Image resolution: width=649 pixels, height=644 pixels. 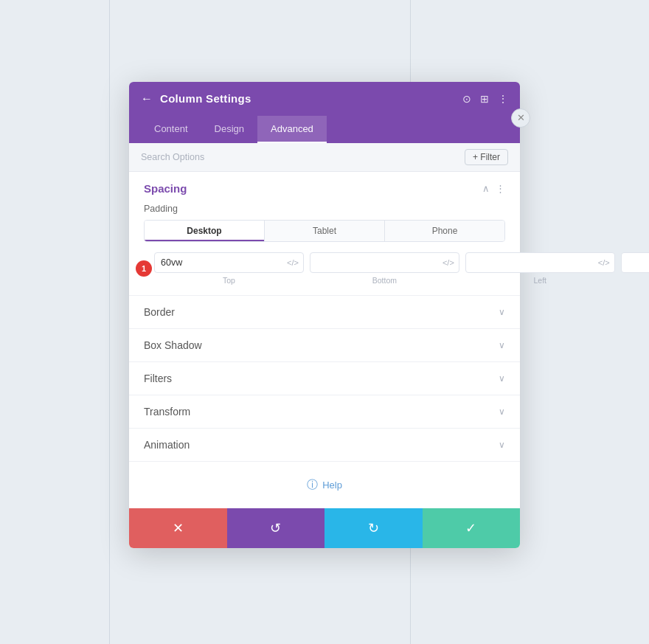 I want to click on transform-title: Transform, so click(x=167, y=412).